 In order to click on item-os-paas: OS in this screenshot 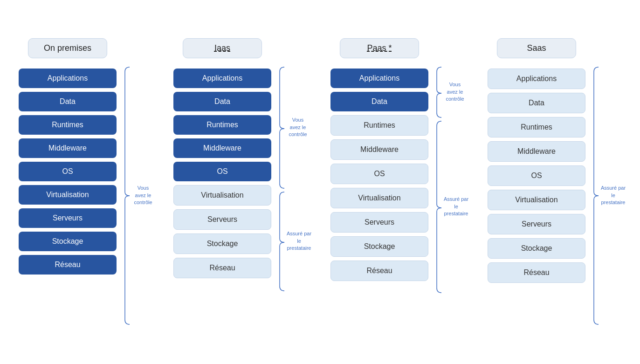, I will do `click(379, 174)`.